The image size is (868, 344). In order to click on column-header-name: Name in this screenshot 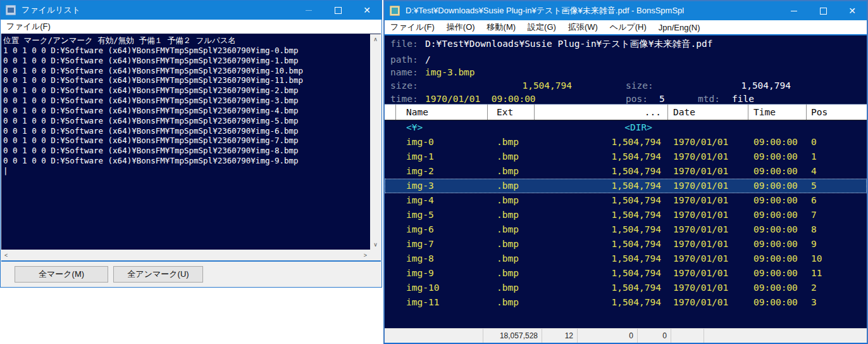, I will do `click(442, 112)`.